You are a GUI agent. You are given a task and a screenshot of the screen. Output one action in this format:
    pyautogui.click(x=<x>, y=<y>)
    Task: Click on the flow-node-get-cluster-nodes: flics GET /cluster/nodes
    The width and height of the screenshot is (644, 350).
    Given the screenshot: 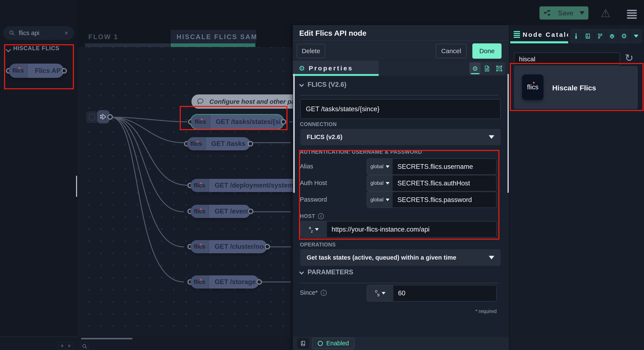 What is the action you would take?
    pyautogui.click(x=229, y=247)
    